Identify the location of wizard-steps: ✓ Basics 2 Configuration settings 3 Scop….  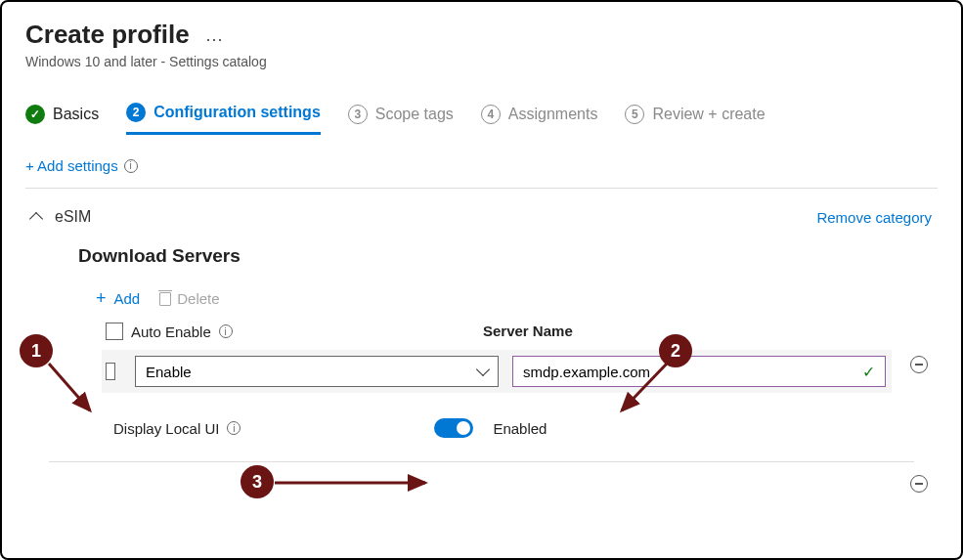
(481, 119).